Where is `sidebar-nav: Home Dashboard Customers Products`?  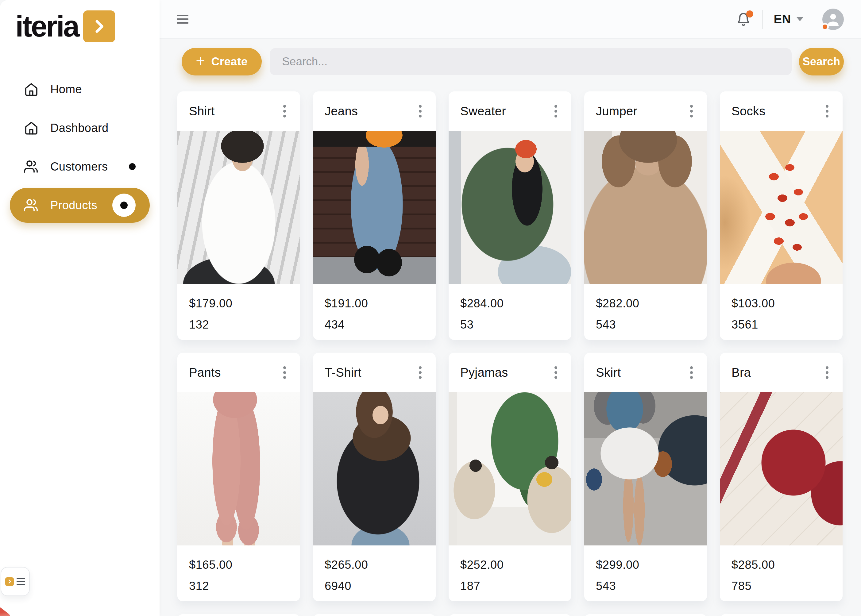
sidebar-nav: Home Dashboard Customers Products is located at coordinates (80, 147).